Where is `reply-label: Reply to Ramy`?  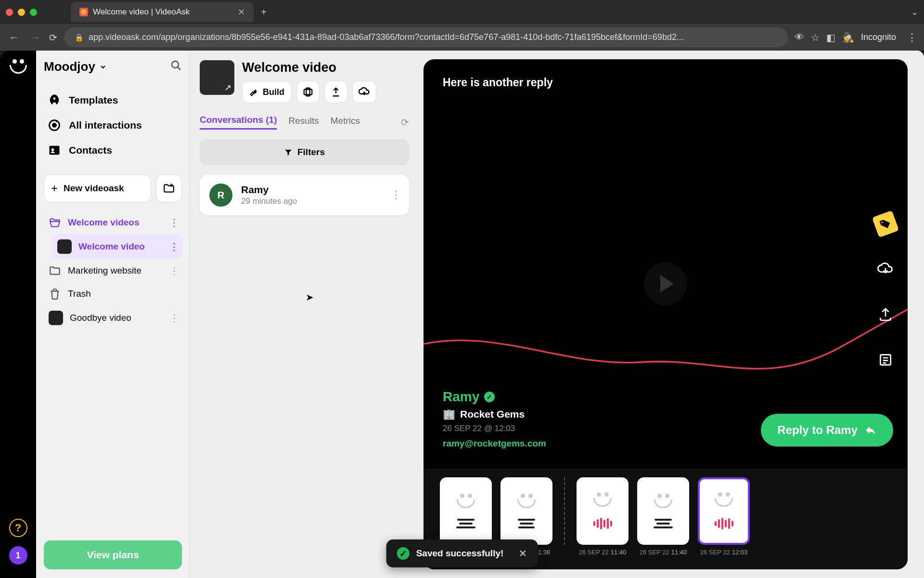 reply-label: Reply to Ramy is located at coordinates (817, 430).